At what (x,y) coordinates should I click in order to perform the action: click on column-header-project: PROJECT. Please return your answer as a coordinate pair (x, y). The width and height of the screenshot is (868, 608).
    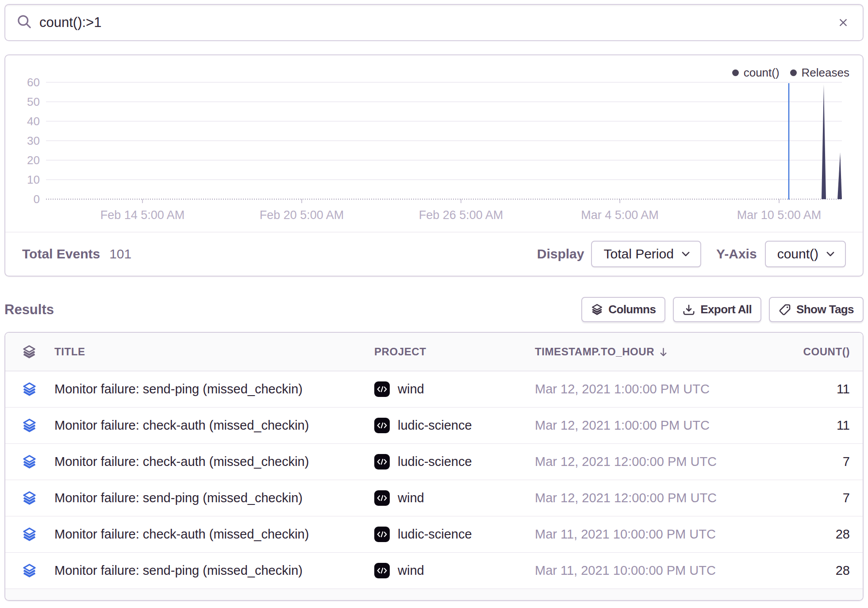
    Looking at the image, I should click on (455, 352).